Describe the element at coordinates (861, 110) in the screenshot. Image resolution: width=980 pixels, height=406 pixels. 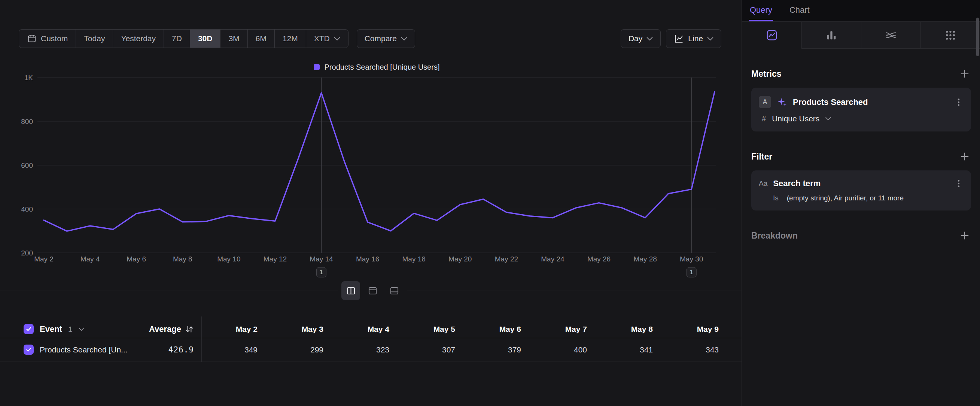
I see `metric-card: A Products Searched # Unique Users` at that location.